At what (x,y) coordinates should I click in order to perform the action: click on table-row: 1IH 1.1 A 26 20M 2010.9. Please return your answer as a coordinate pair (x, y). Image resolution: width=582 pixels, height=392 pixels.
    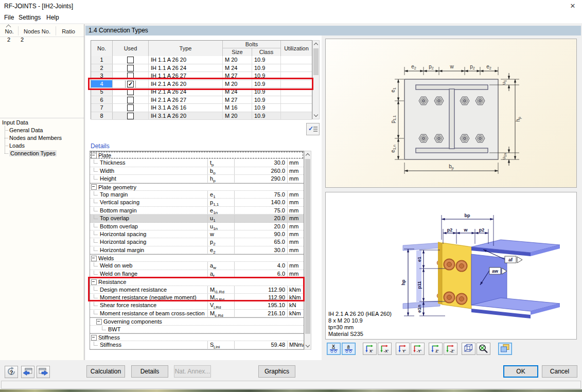
    Looking at the image, I should click on (202, 60).